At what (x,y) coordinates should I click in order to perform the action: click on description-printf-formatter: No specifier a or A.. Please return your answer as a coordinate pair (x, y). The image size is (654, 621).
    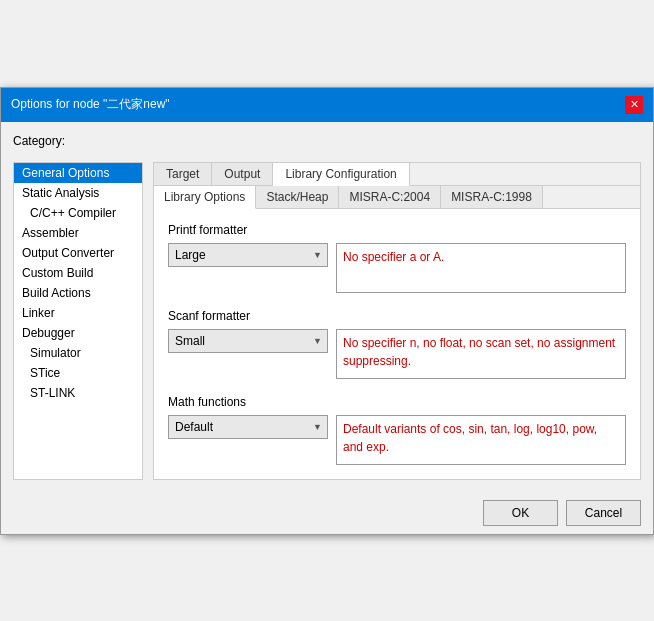
    Looking at the image, I should click on (481, 268).